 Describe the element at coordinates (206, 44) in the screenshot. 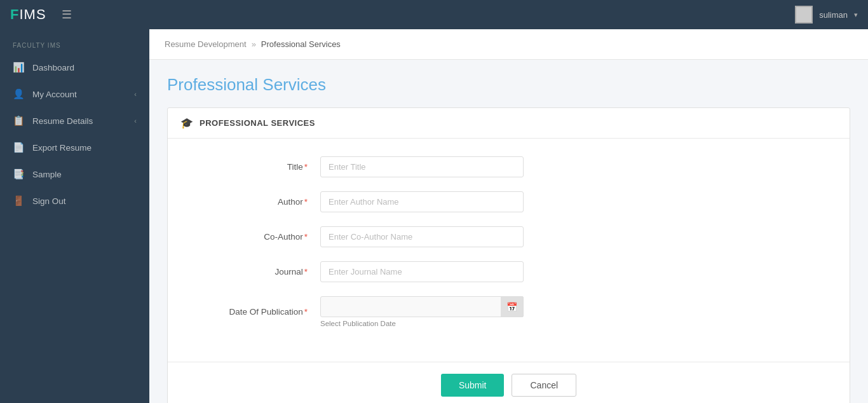

I see `breadcrumb-parent: Resume Development` at that location.